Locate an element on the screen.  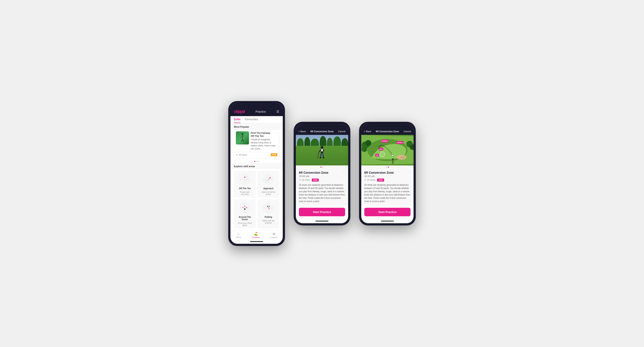
phone-2: < Back 6ft Conversion Zone Cancel is located at coordinates (322, 174).